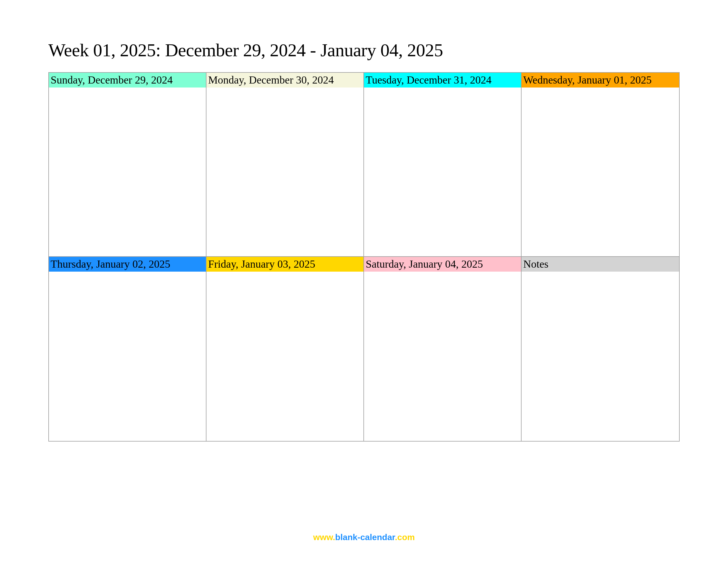  What do you see at coordinates (365, 537) in the screenshot?
I see `footer-link-main: blank-calendar` at bounding box center [365, 537].